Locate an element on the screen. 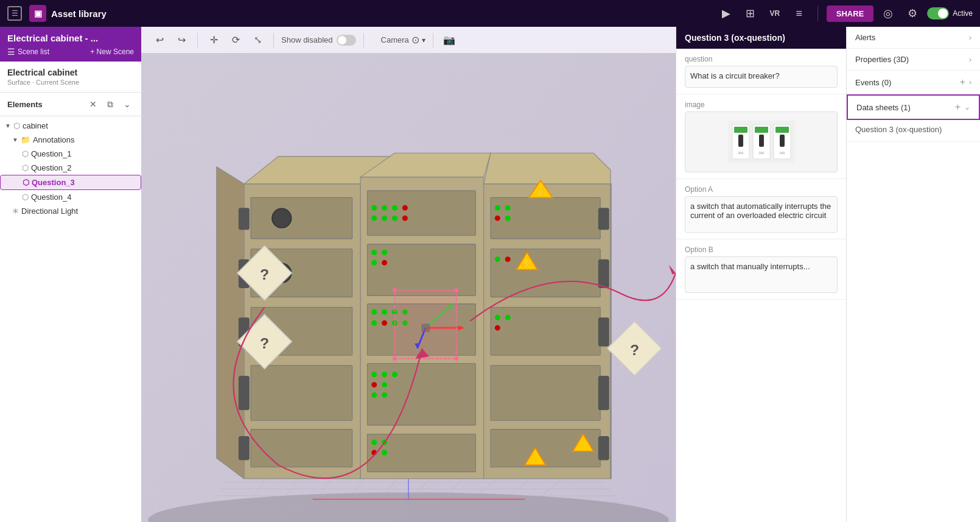  question-field: What is a circuit breaker? is located at coordinates (761, 77).